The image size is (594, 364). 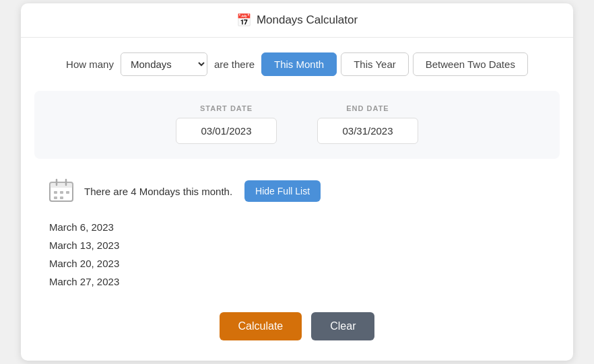 What do you see at coordinates (226, 124) in the screenshot?
I see `start-date-field: START DATE` at bounding box center [226, 124].